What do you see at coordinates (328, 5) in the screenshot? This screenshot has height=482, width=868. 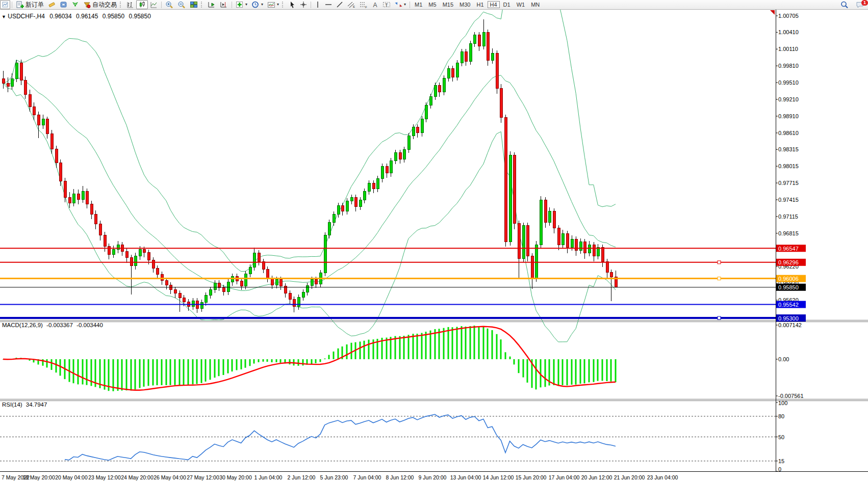 I see `horizontal-line-icon` at bounding box center [328, 5].